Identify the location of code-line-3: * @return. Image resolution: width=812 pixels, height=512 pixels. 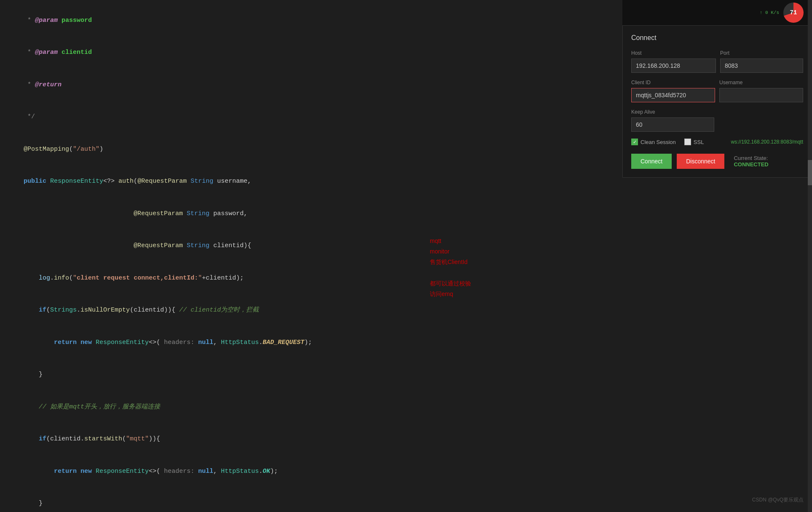
(289, 85).